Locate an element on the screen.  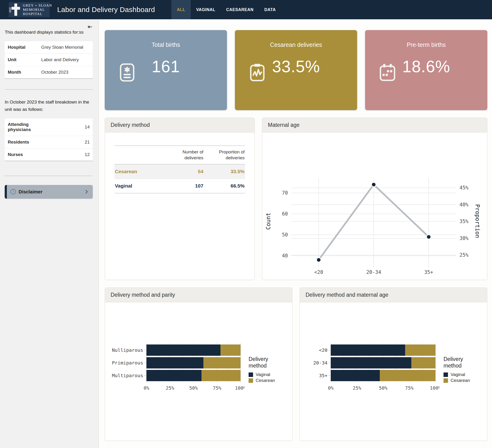
sidebar-intro-text: This dashboard displays statistics for:s… is located at coordinates (49, 32).